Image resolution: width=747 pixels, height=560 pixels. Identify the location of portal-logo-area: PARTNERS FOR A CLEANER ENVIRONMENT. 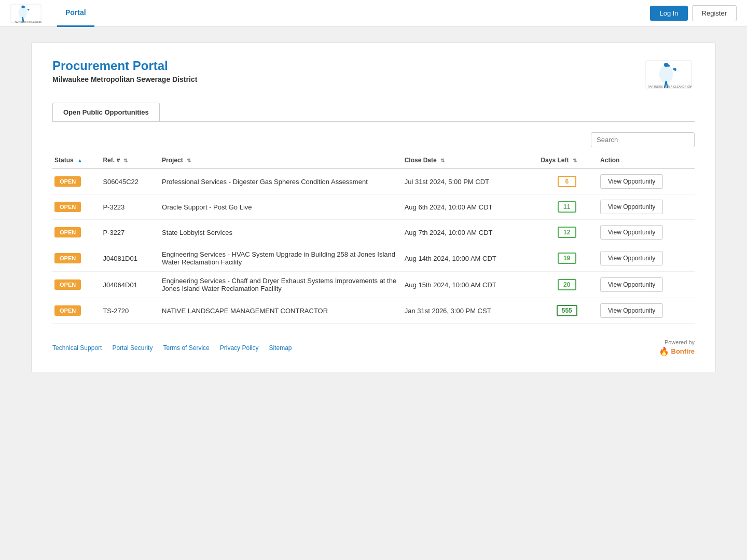
(669, 74).